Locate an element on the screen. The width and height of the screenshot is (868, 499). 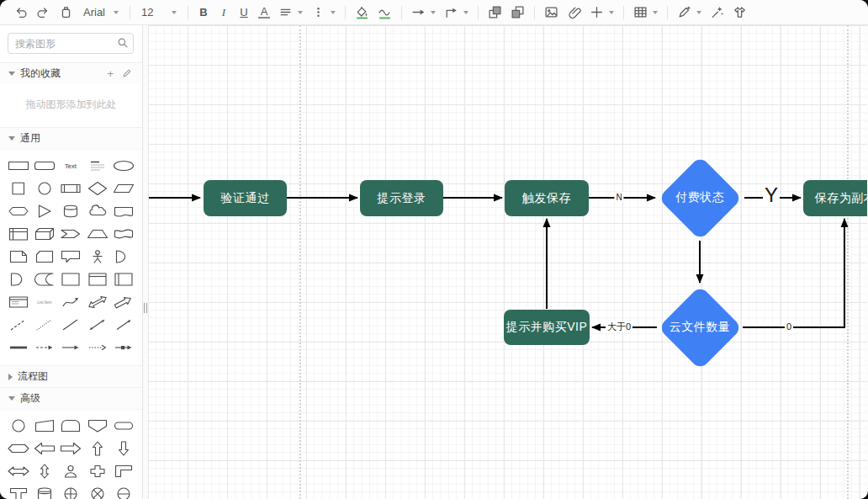
shape-callout is located at coordinates (71, 256).